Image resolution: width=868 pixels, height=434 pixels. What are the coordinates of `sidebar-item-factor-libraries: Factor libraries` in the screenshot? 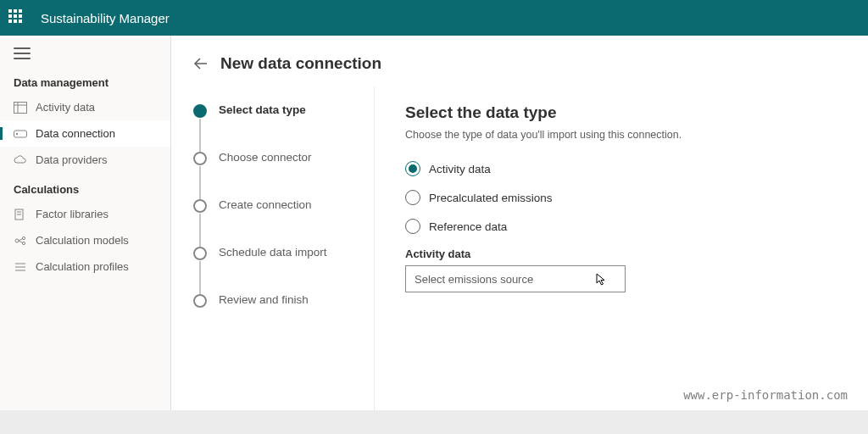 It's located at (85, 214).